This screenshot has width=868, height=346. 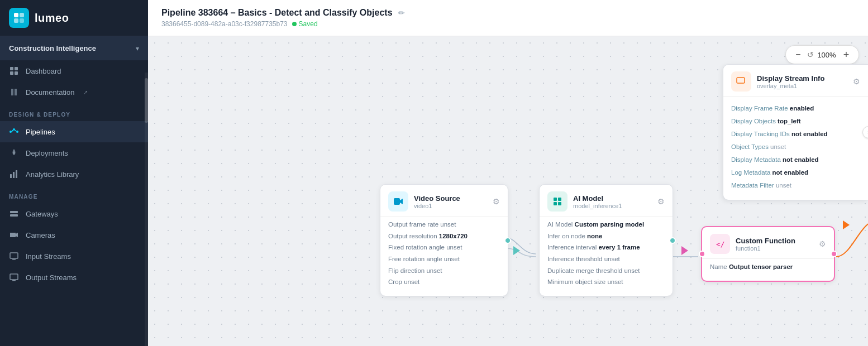 What do you see at coordinates (42, 214) in the screenshot?
I see `gateways-label: Gateways` at bounding box center [42, 214].